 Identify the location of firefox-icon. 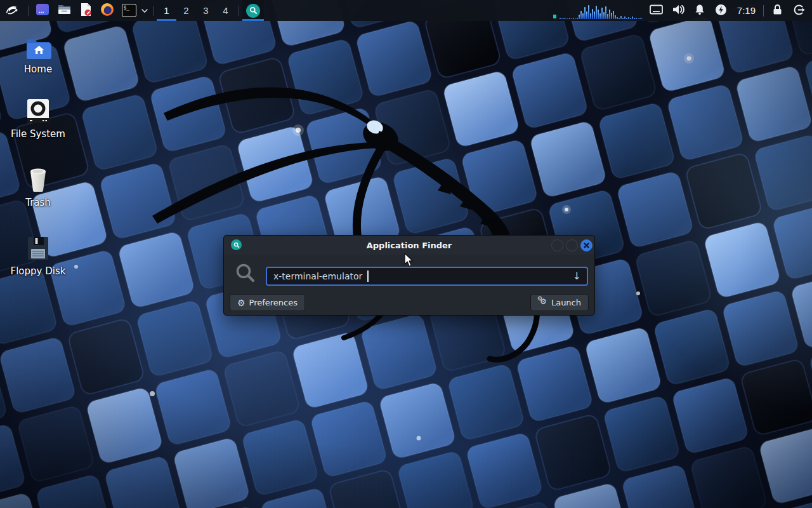
(107, 10).